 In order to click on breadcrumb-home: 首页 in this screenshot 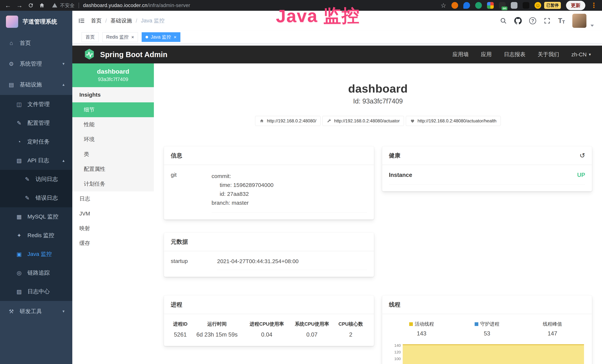, I will do `click(96, 21)`.